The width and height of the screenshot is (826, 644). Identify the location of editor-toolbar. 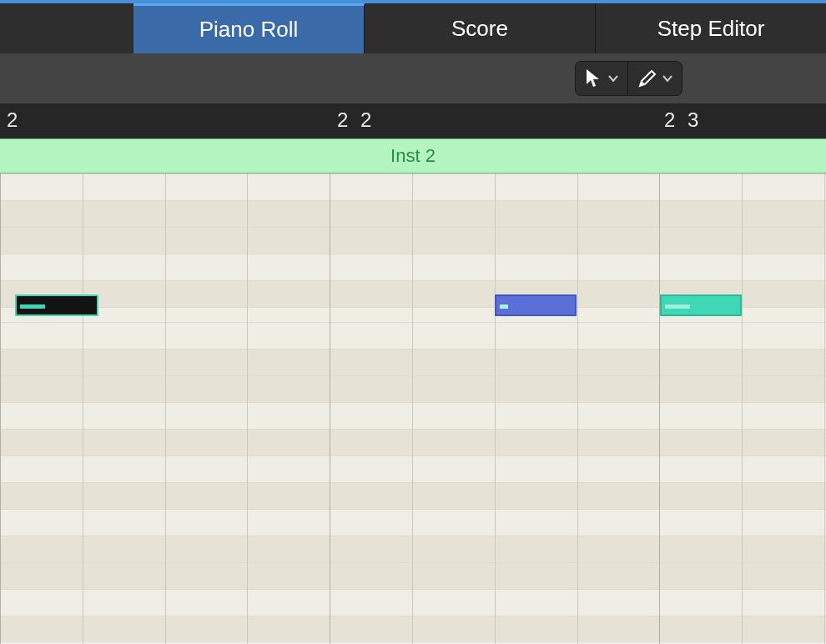
(413, 78).